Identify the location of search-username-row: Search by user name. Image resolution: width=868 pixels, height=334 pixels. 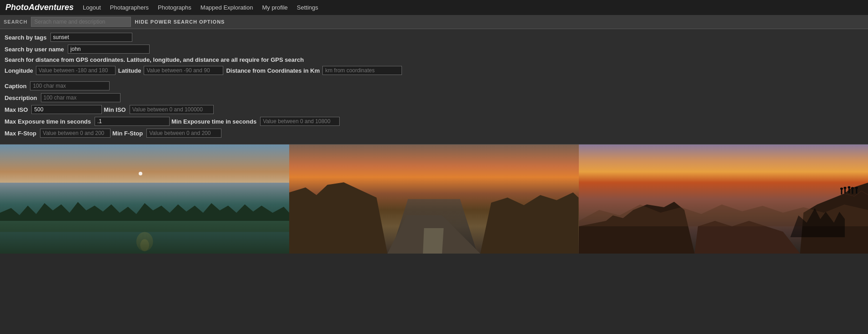
(434, 49).